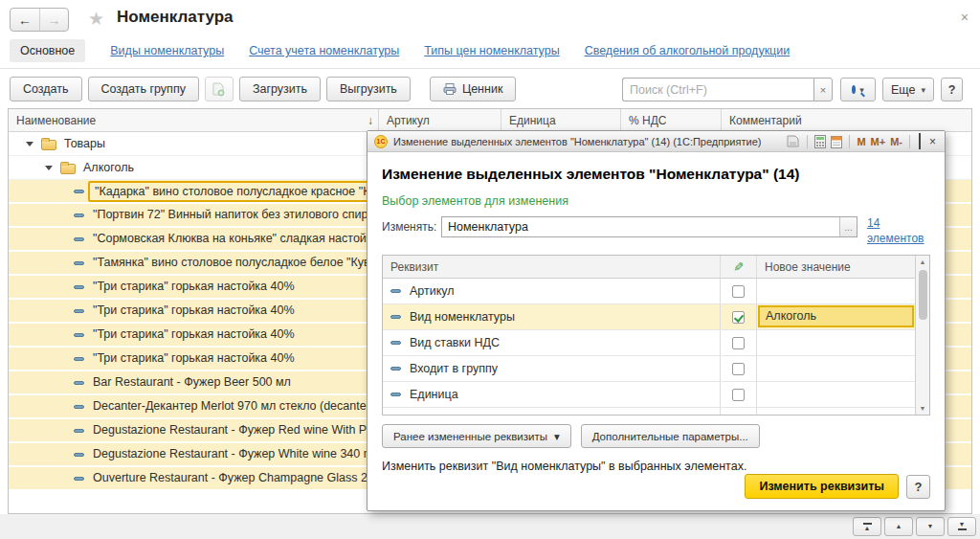 This screenshot has width=980, height=539. Describe the element at coordinates (657, 142) in the screenshot. I see `dialog-titlebar: 1С Изменение выделенных элементов "Номен…` at that location.